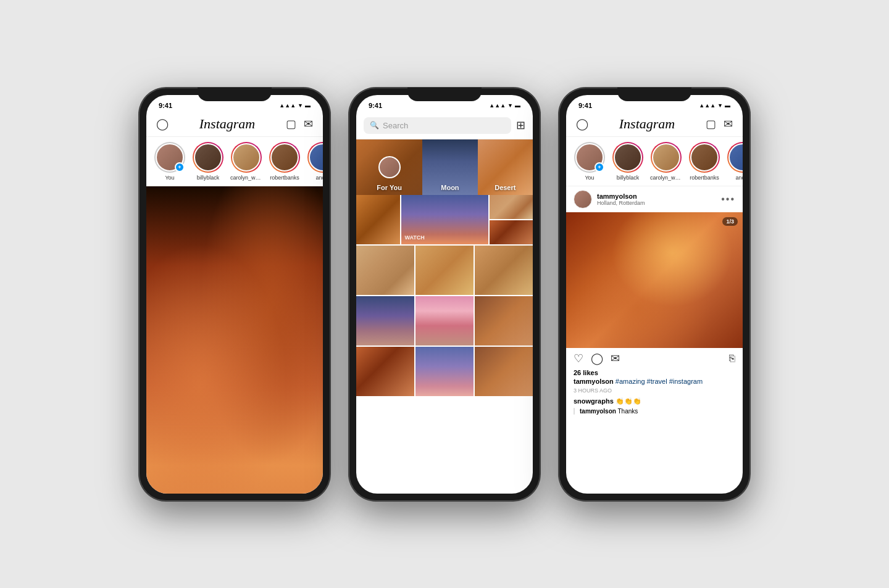 The image size is (889, 588). Describe the element at coordinates (444, 296) in the screenshot. I see `explore-mosaic: WATCH` at that location.